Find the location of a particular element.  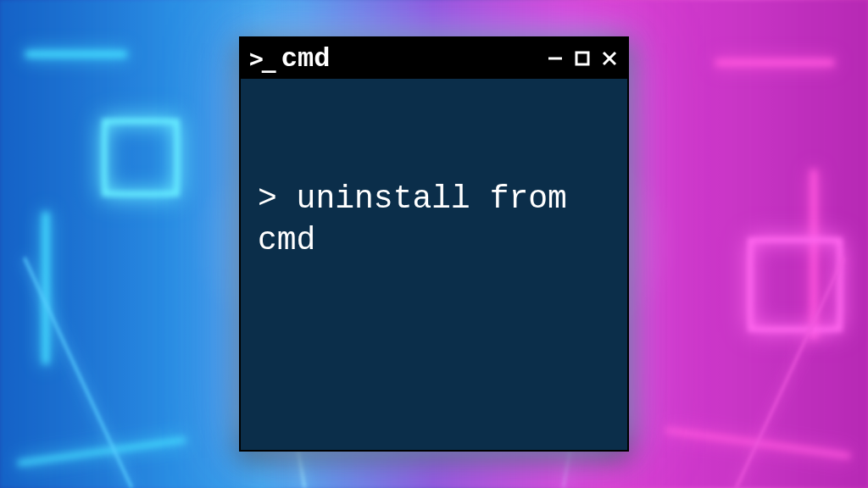

close-button is located at coordinates (609, 58).